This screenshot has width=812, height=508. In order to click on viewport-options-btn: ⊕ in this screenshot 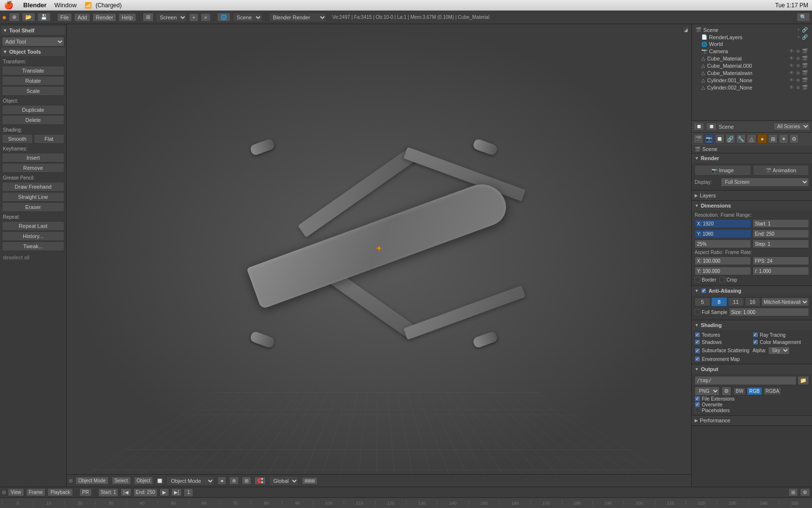, I will do `click(234, 481)`.